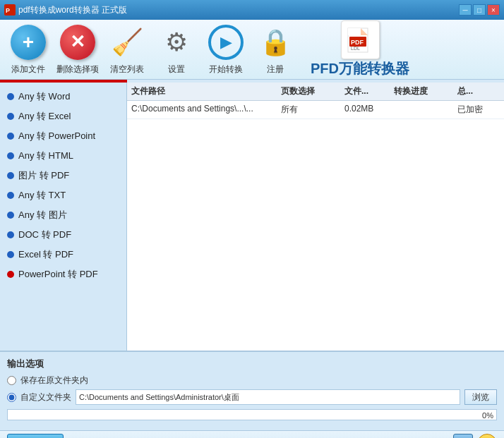  What do you see at coordinates (64, 156) in the screenshot?
I see `sidebar-item-html: Any 转 HTML` at bounding box center [64, 156].